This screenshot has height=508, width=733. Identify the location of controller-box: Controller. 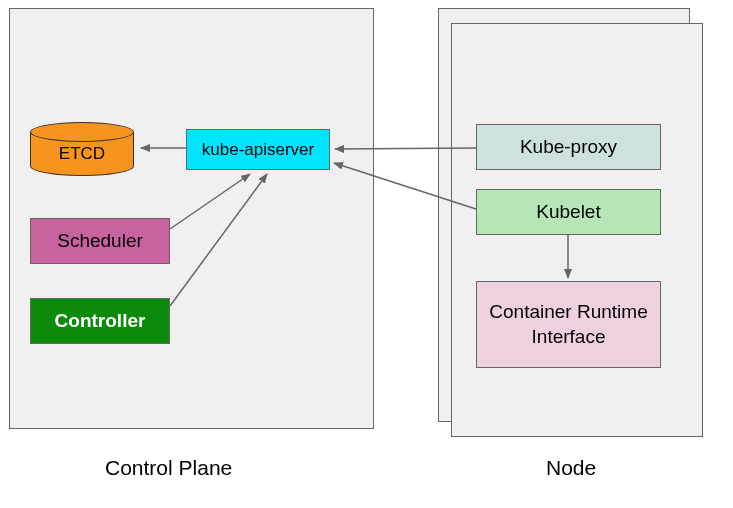
(100, 321).